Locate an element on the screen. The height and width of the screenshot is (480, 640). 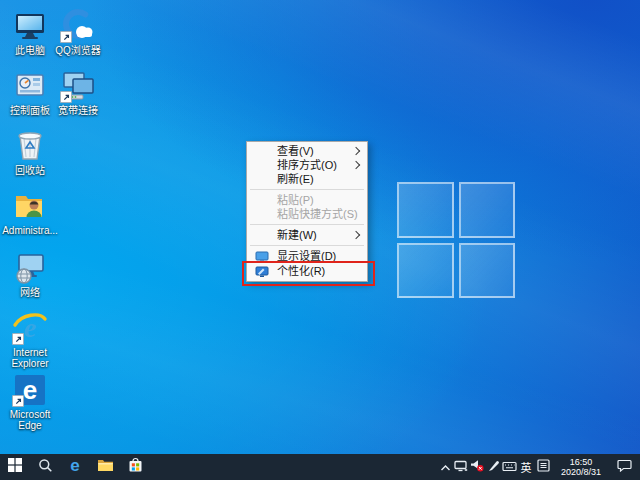
tray-chevron-button is located at coordinates (445, 467).